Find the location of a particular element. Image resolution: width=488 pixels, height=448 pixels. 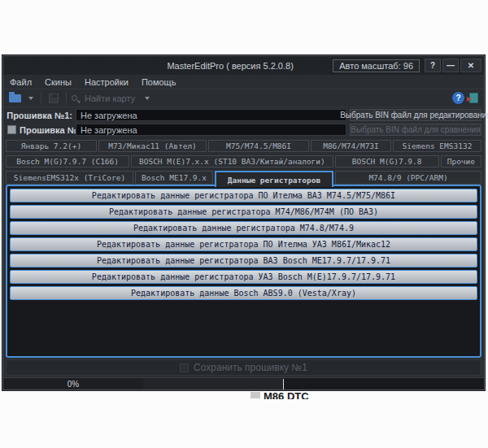

title-bar: MasterEditPro ( версия 5.2.0.8) Авто мас… is located at coordinates (244, 65).